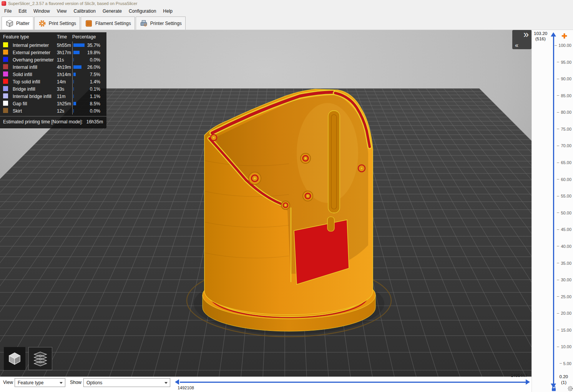 The height and width of the screenshot is (392, 573). What do you see at coordinates (540, 39) in the screenshot?
I see `layer-top-index: (516)` at bounding box center [540, 39].